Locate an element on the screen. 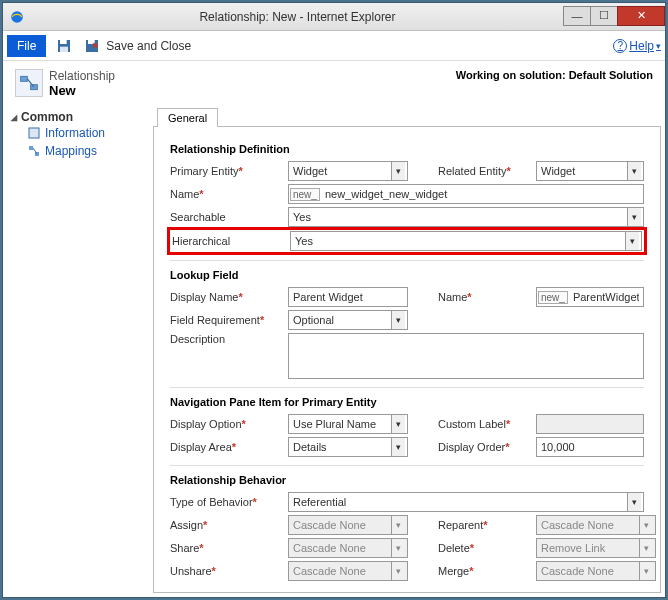 This screenshot has height=600, width=668. section-lookup: Lookup Field is located at coordinates (407, 275).